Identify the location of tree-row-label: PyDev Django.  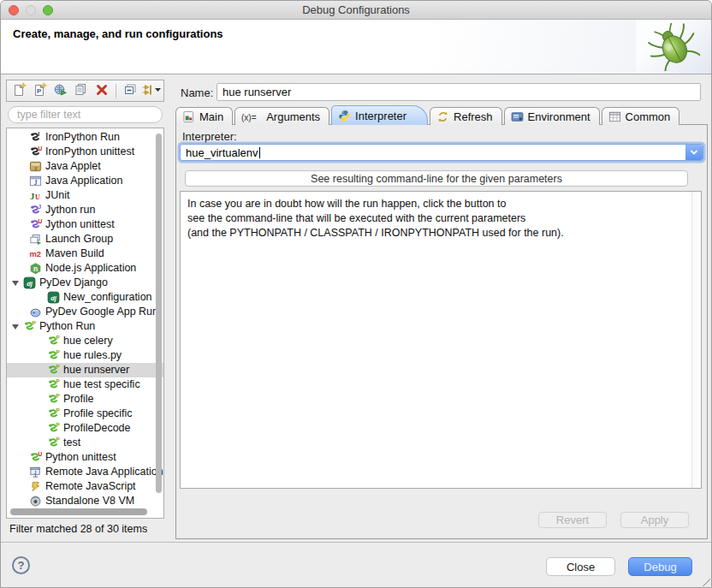
(74, 282).